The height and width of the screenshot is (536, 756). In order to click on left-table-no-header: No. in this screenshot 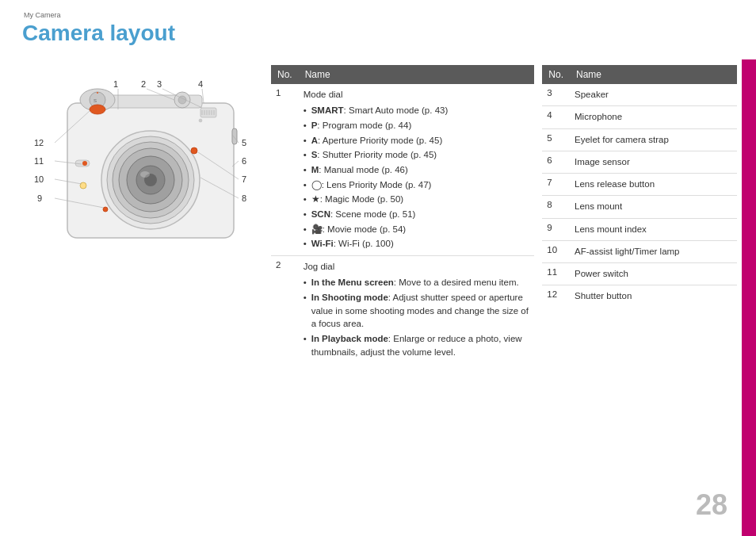, I will do `click(285, 75)`.